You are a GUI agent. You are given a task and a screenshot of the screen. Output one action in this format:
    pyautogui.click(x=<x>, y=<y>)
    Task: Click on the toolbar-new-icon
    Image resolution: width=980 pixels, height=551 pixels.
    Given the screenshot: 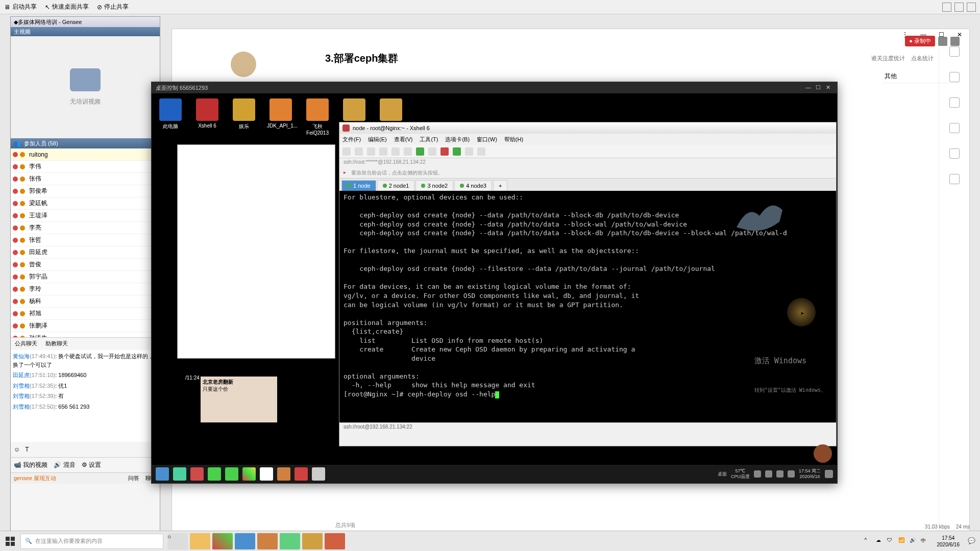 What is the action you would take?
    pyautogui.click(x=347, y=152)
    